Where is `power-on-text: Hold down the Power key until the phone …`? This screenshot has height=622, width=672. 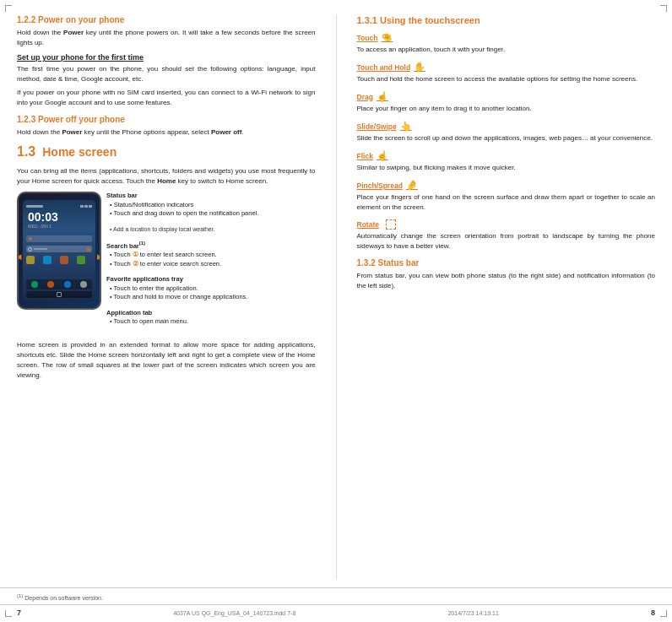 power-on-text: Hold down the Power key until the phone … is located at coordinates (166, 38).